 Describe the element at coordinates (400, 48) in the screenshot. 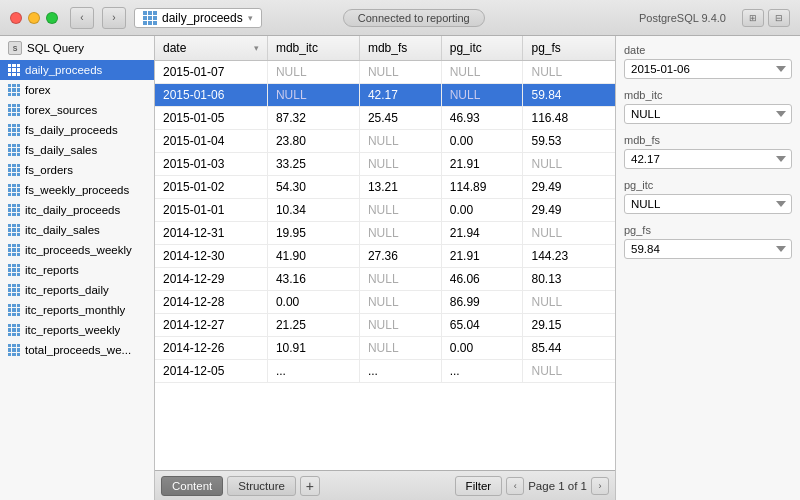

I see `col-header-mdb_fs: mdb_fs` at that location.